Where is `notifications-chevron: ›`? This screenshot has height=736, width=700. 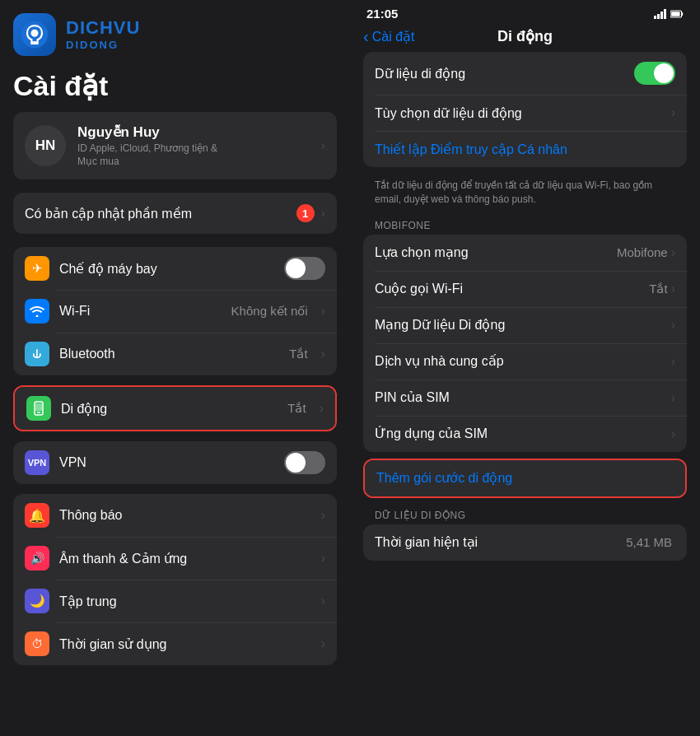 notifications-chevron: › is located at coordinates (323, 515).